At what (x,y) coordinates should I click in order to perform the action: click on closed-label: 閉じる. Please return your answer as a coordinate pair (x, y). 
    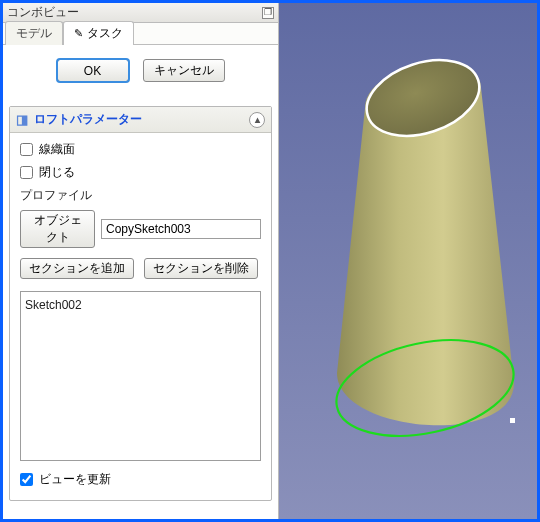
    Looking at the image, I should click on (57, 172).